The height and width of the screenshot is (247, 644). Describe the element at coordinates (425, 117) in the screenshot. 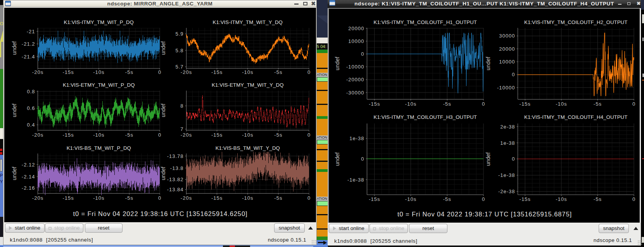

I see `svg-text:K1:VIS-ITMY_TM_COILOUTF_H3_OUT: K1:VIS-ITMY_TM_COILOUTF_H3_OUTPUT` at that location.